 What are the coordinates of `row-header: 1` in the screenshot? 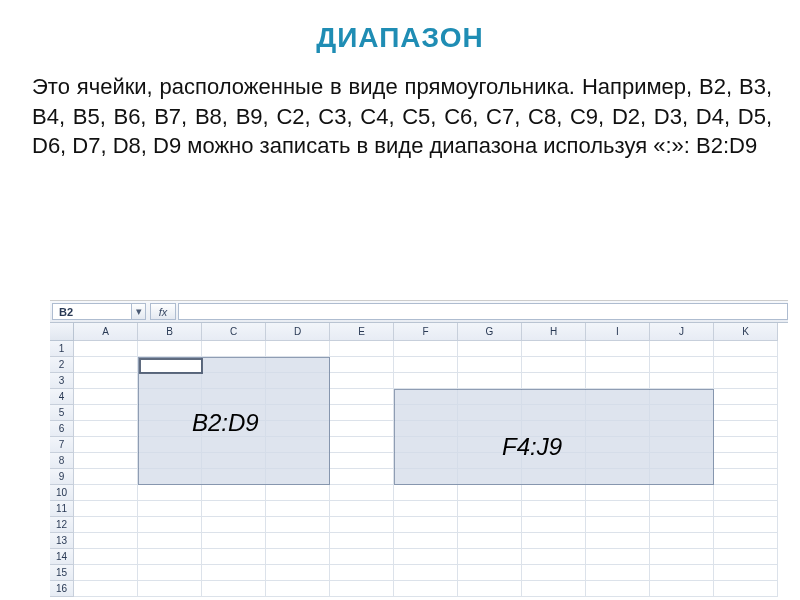 It's located at (62, 349).